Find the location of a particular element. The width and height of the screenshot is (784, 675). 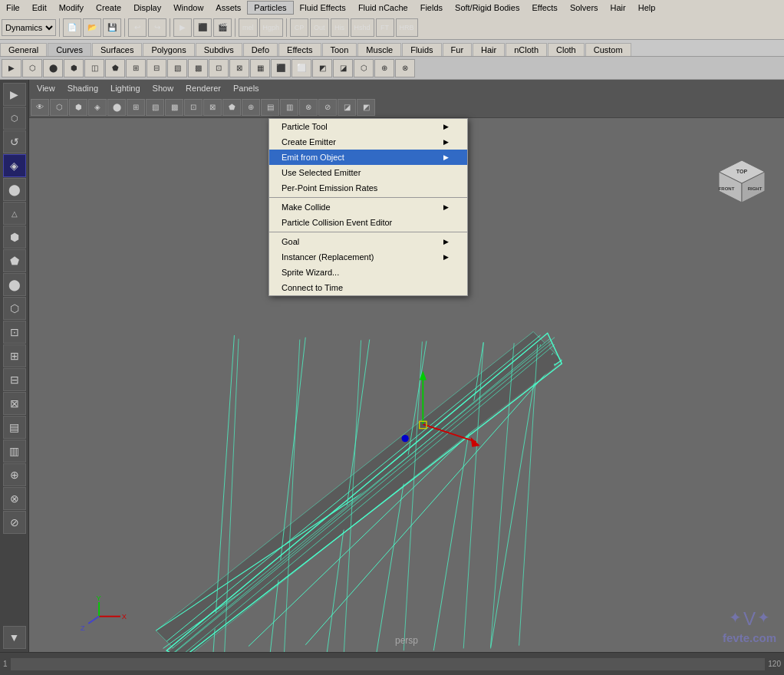

tb-btn-1: 📄 is located at coordinates (72, 28).